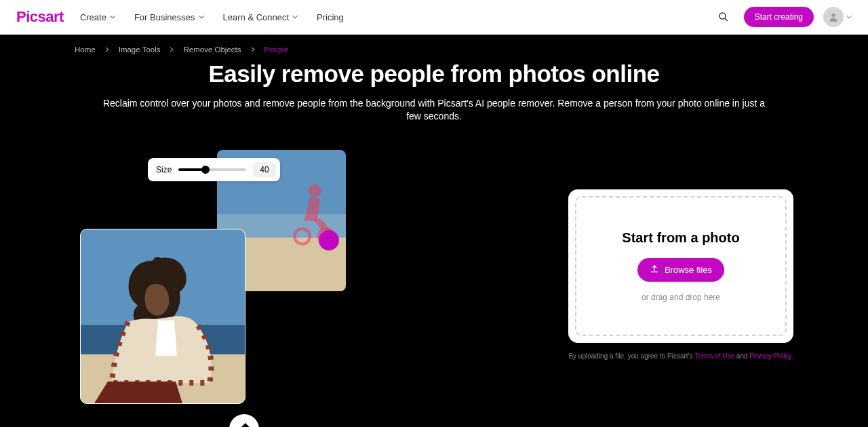  What do you see at coordinates (434, 110) in the screenshot?
I see `page-subtitle: Reclaim control over your photos and rem…` at bounding box center [434, 110].